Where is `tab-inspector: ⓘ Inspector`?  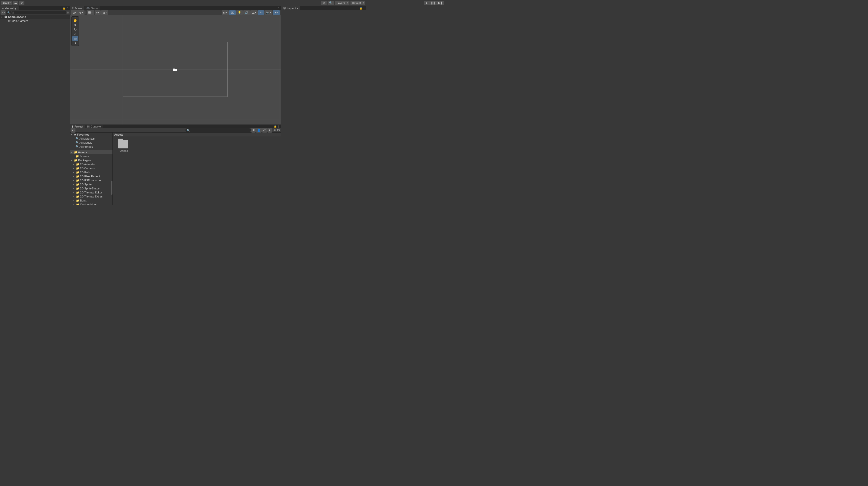
tab-inspector: ⓘ Inspector is located at coordinates (290, 8).